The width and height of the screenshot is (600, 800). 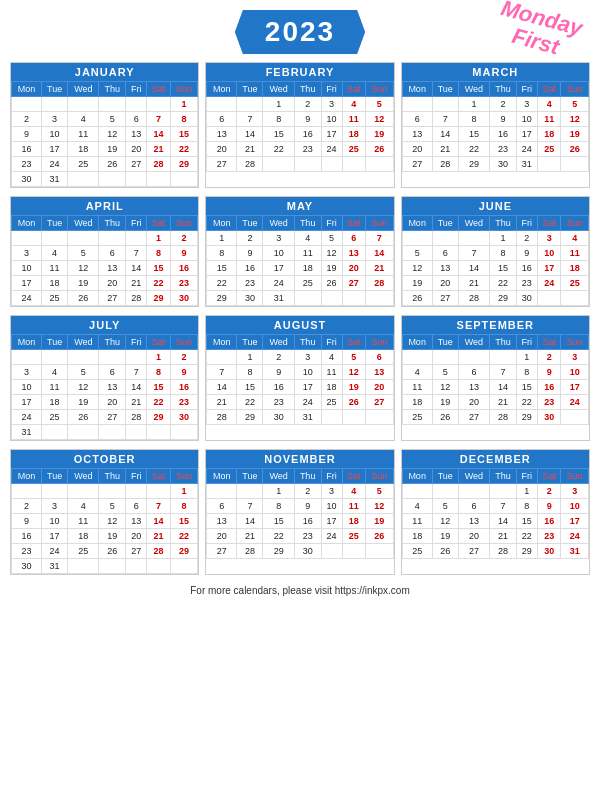 I want to click on cal-day: 29, so click(x=278, y=552).